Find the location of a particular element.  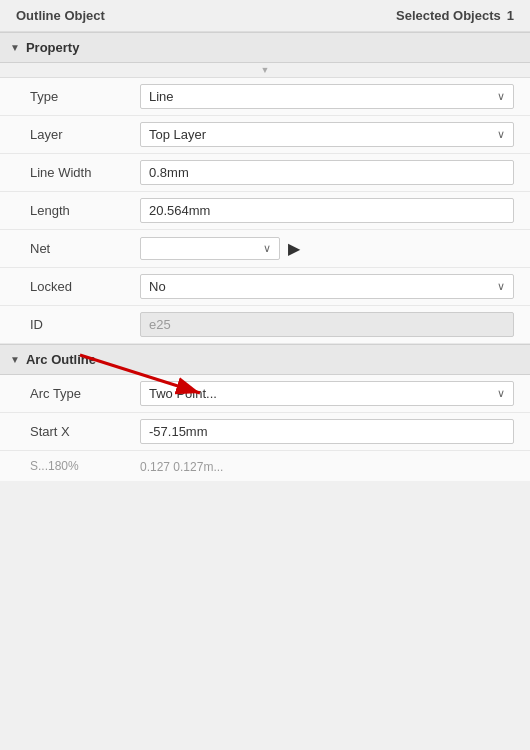

id-text: e25 is located at coordinates (160, 324).